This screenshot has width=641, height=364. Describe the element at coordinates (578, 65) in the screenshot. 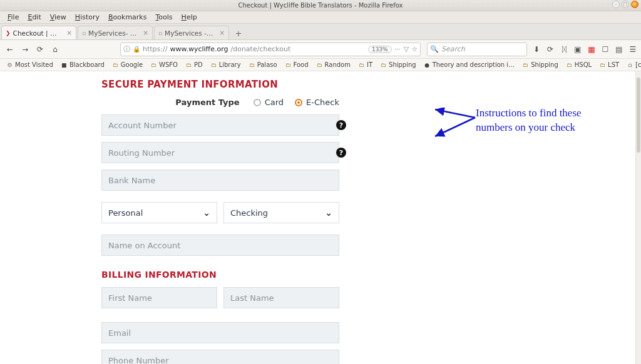

I see `bookmark-item: 🗀HSQL` at that location.